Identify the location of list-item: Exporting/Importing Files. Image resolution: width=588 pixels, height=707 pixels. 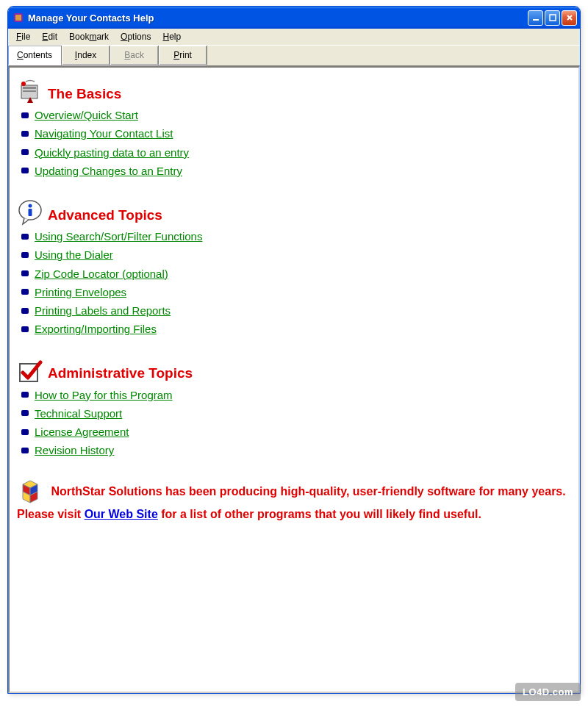
(296, 329).